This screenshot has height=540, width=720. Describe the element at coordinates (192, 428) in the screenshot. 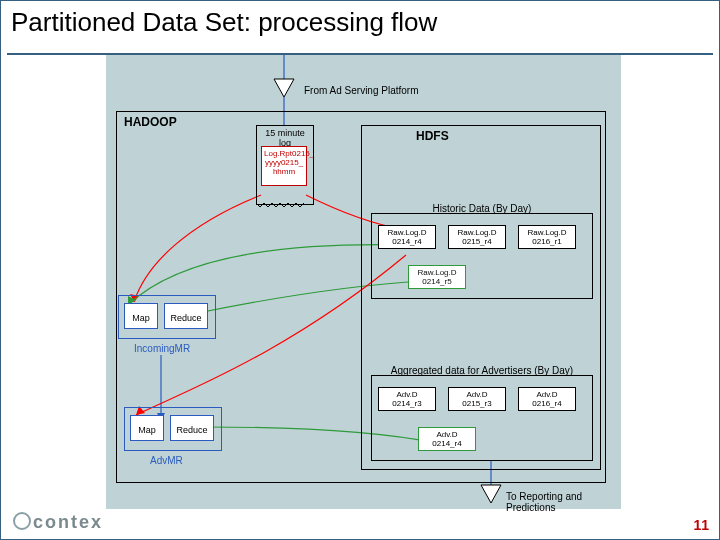

I see `adv-reduce: Reduce` at that location.